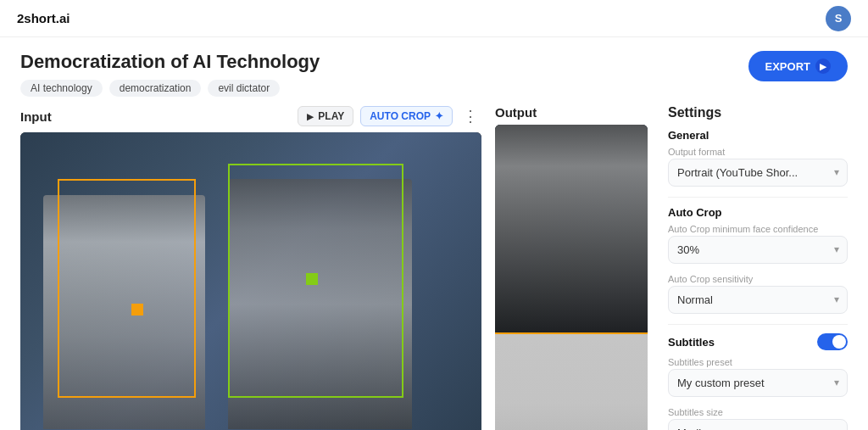 The image size is (868, 430). Describe the element at coordinates (571, 382) in the screenshot. I see `output-bottom-frame` at that location.